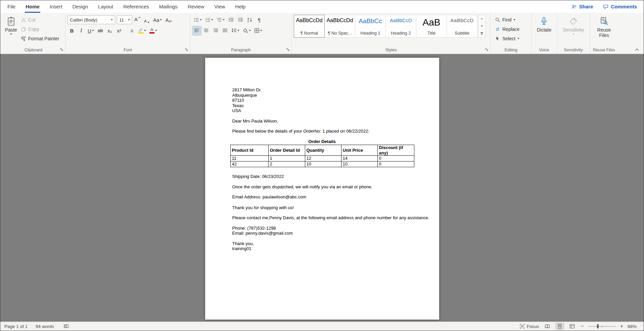 The height and width of the screenshot is (331, 644). What do you see at coordinates (122, 20) in the screenshot?
I see `font-size-value: 11` at bounding box center [122, 20].